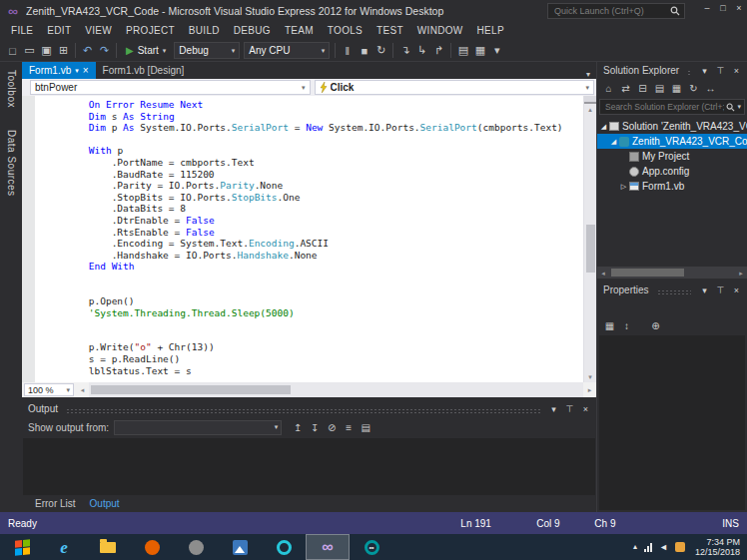 This screenshot has width=747, height=560. Describe the element at coordinates (22, 31) in the screenshot. I see `menu-file: FILE` at that location.